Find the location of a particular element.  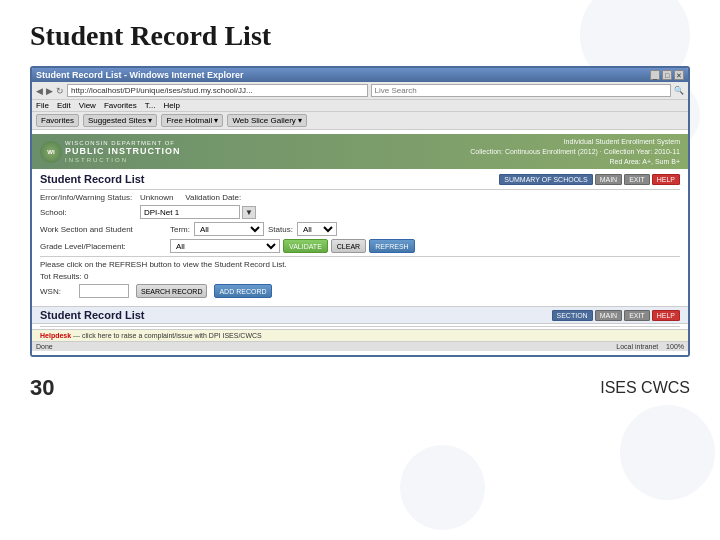

address-bar: ◀ ▶ ↻ 🔍 is located at coordinates (360, 91).